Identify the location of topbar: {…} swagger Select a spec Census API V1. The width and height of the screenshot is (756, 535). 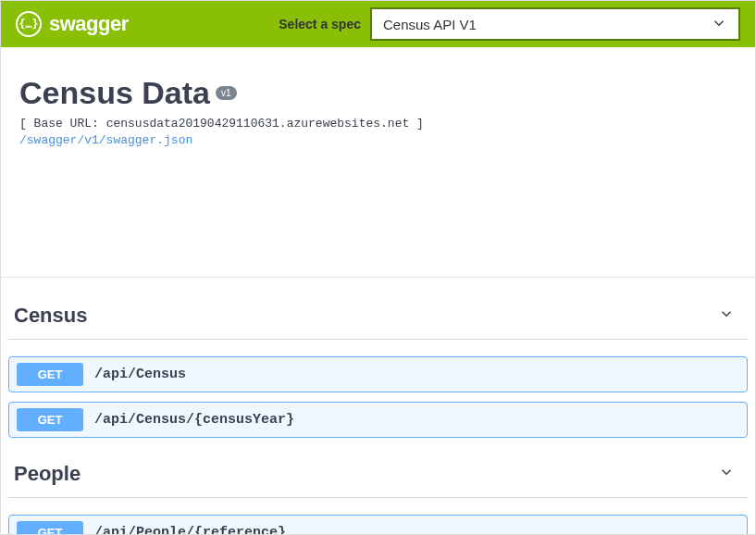
(378, 24).